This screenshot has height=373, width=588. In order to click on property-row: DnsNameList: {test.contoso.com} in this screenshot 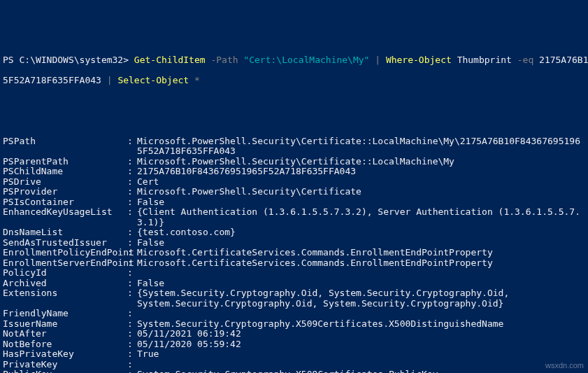, I will do `click(294, 232)`.